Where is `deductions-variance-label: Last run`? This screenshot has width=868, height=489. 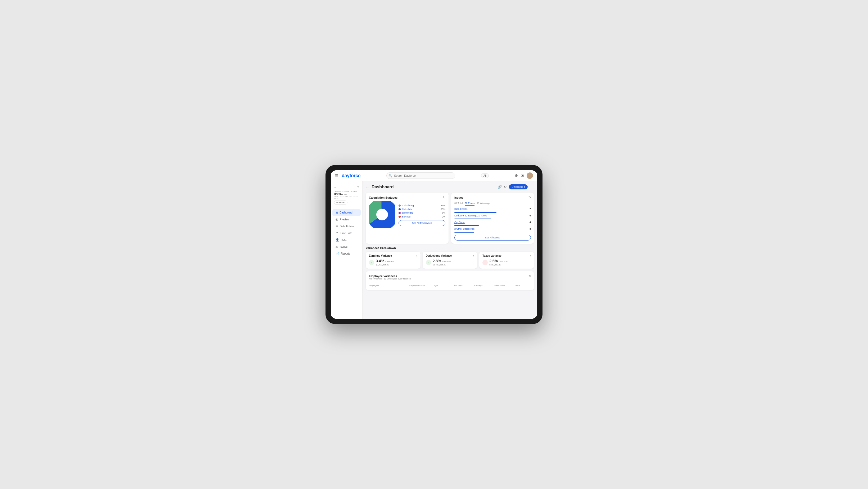 deductions-variance-label: Last run is located at coordinates (446, 261).